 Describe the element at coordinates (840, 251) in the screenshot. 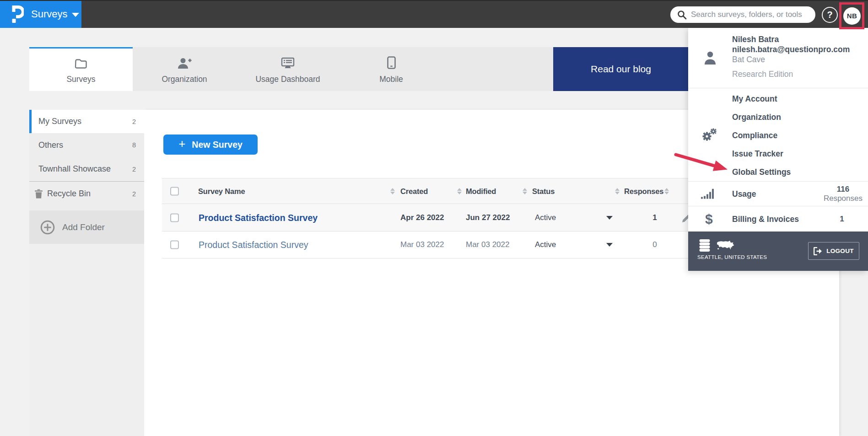

I see `logout-label: LOGOUT` at that location.